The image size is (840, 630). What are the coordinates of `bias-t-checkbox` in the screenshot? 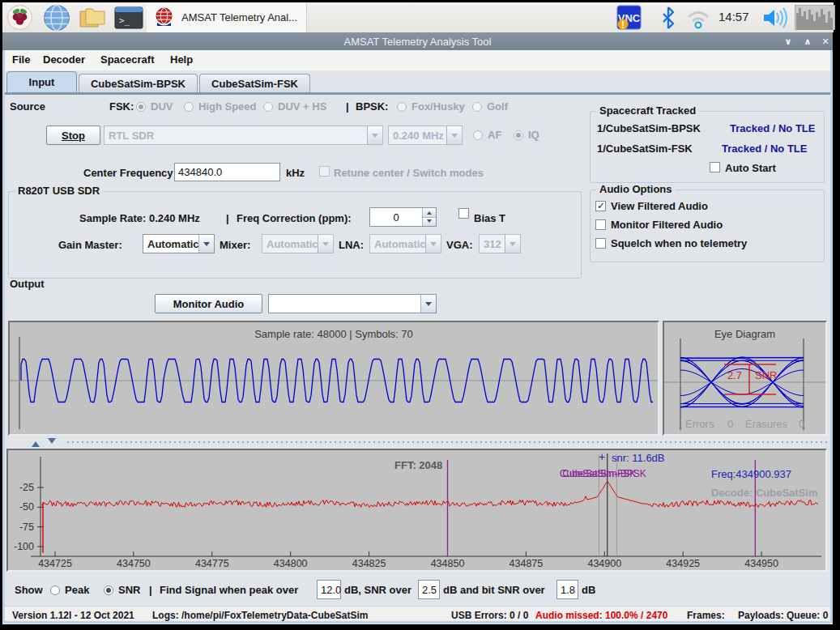 It's located at (463, 214).